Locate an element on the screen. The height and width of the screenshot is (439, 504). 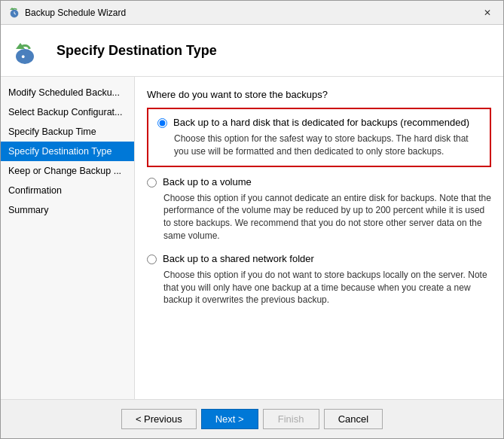
option-hard-disk-box: Back up to a hard disk that is dedicated… is located at coordinates (319, 137).